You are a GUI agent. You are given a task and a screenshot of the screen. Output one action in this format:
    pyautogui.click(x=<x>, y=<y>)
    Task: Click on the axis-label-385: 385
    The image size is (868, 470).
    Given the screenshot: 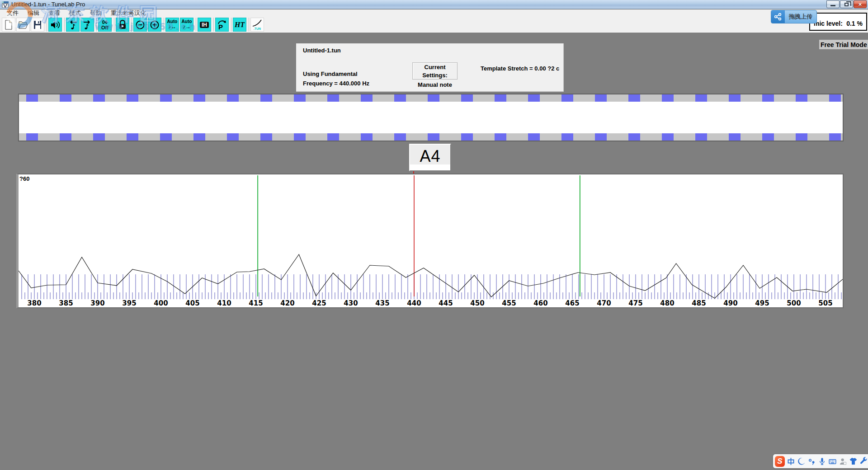 What is the action you would take?
    pyautogui.click(x=66, y=303)
    